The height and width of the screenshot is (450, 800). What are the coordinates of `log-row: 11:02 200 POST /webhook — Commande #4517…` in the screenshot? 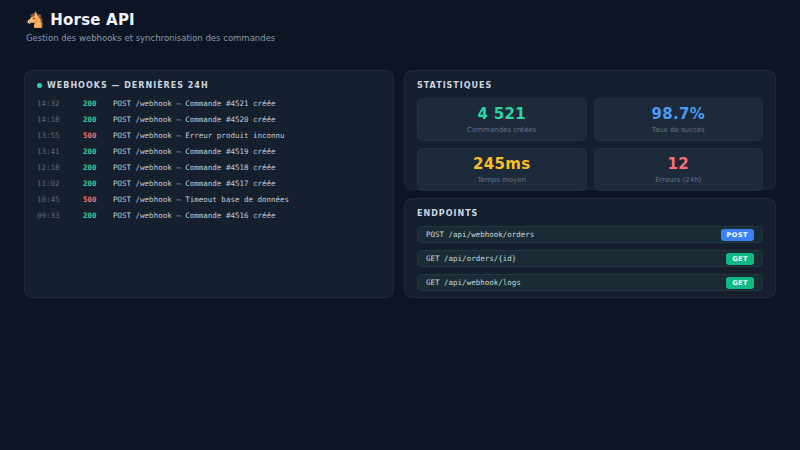 It's located at (209, 187).